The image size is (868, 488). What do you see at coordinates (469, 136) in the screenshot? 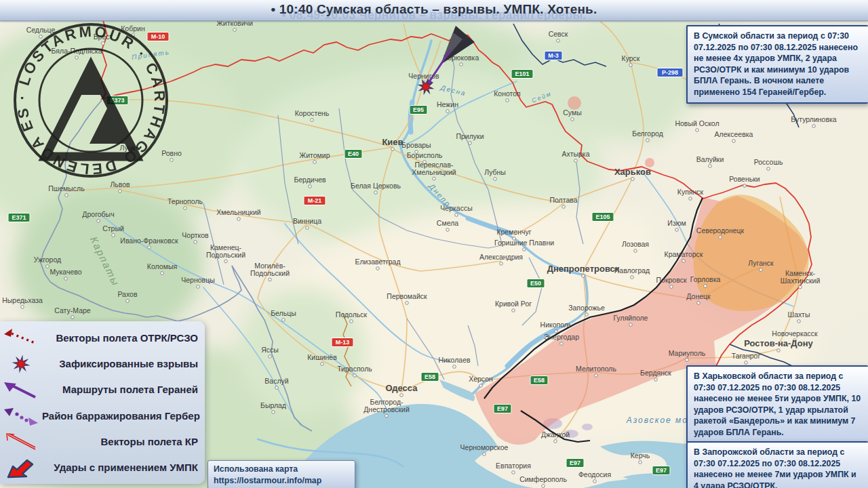
I see `city-label: Прилуки` at bounding box center [469, 136].